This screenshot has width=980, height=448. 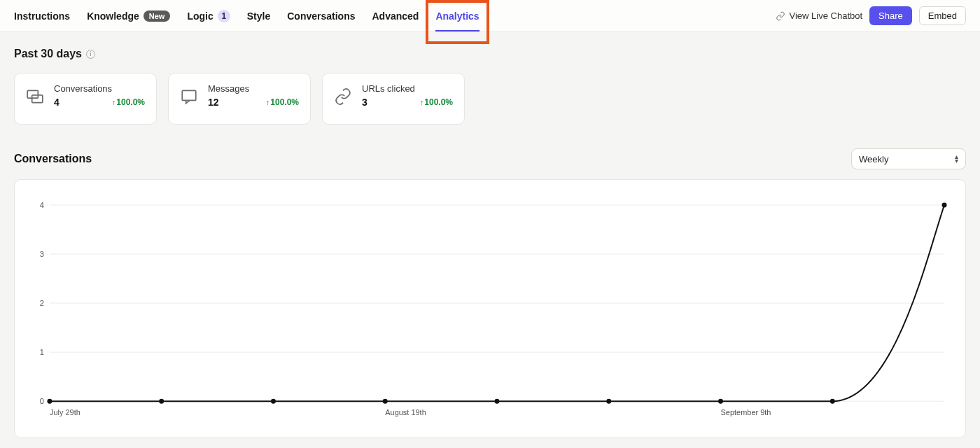 I want to click on tab-label: Logic, so click(x=200, y=16).